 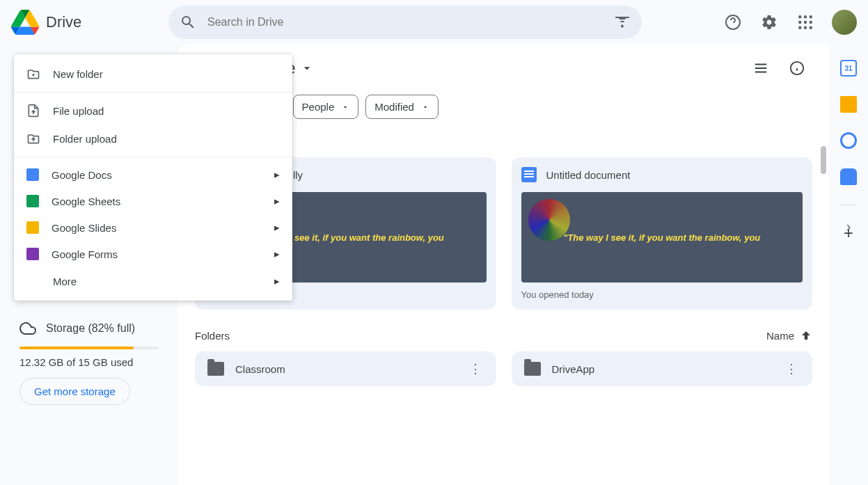 I want to click on folder-upload-icon, so click(x=33, y=138).